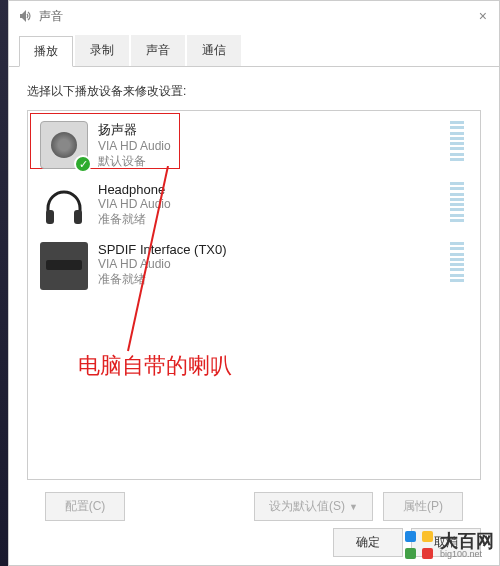 The image size is (500, 566). I want to click on close-icon: ×, so click(483, 16).